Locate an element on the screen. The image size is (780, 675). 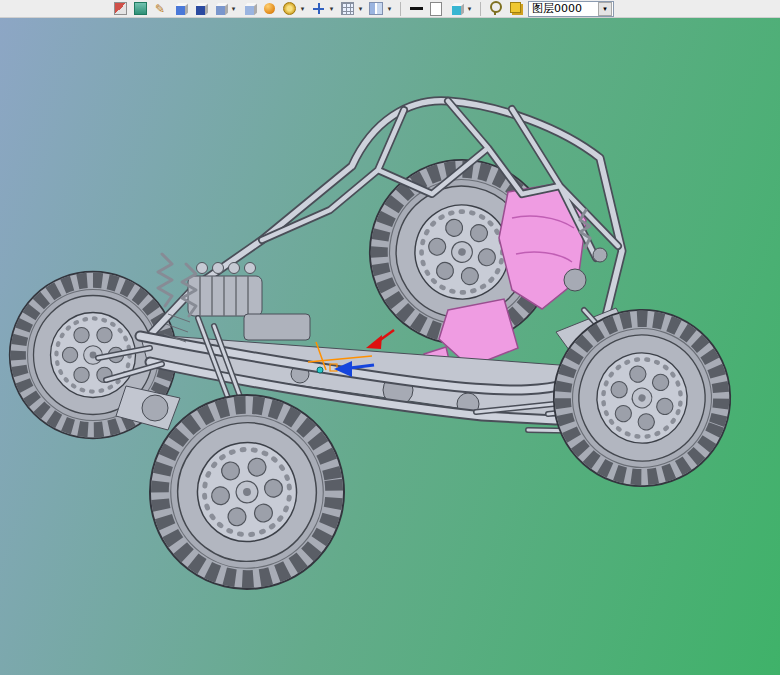
sphere-primitive-icon is located at coordinates (269, 9).